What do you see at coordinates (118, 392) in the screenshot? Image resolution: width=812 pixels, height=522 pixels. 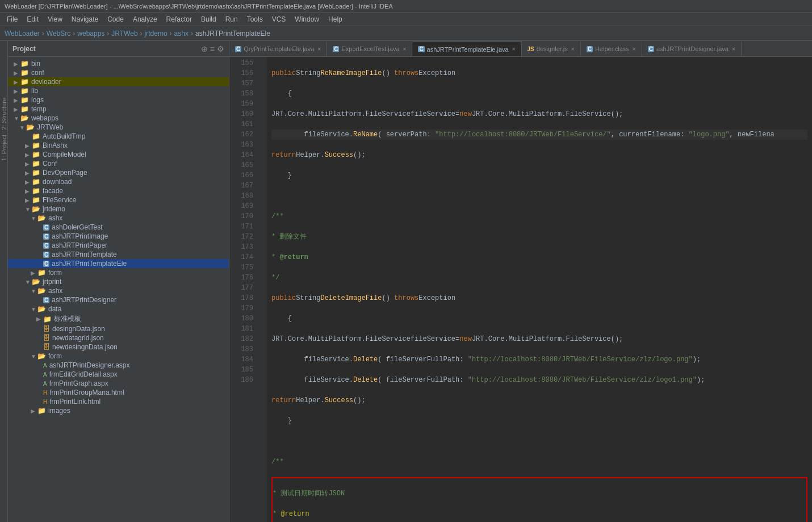 I see `tree-frmprintgroupmana: H frmPrintGroupMana.html` at bounding box center [118, 392].